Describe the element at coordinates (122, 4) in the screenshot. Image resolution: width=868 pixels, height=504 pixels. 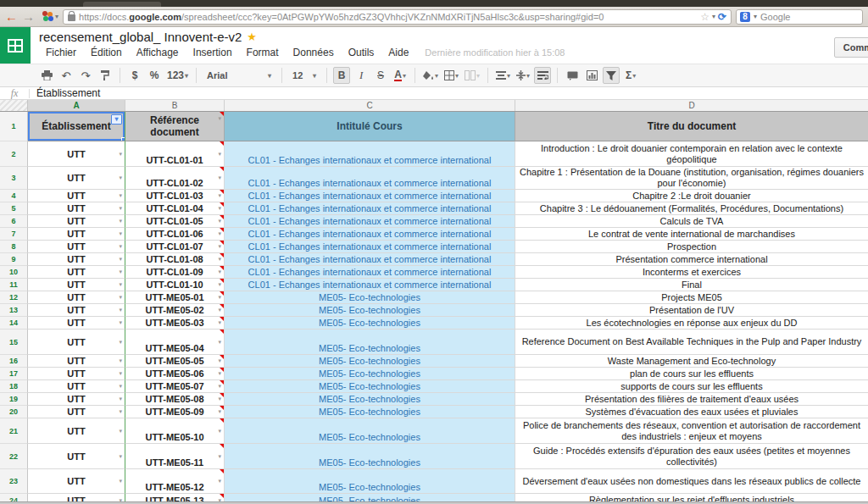
I see `browser-tab` at that location.